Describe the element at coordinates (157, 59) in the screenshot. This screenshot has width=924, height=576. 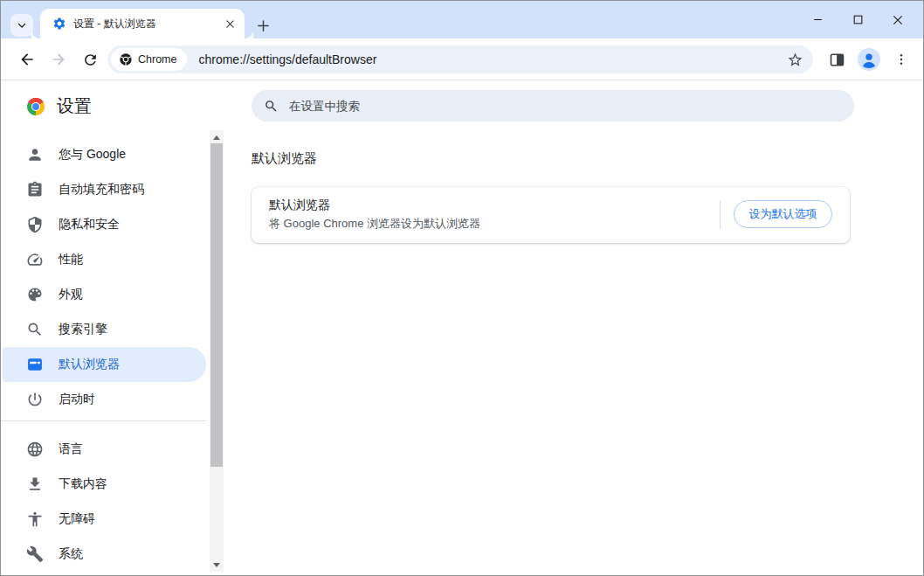
I see `chip-label: Chrome` at that location.